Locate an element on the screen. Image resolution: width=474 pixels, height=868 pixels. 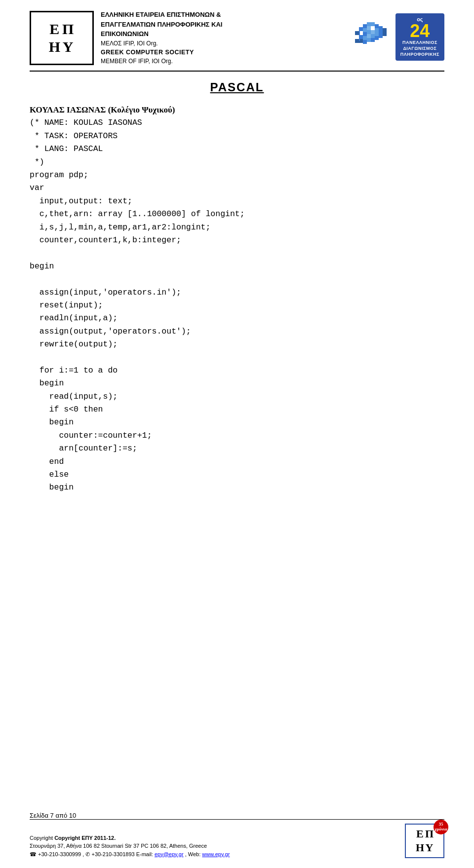
footer-logo-h: Η is located at coordinates (420, 848).